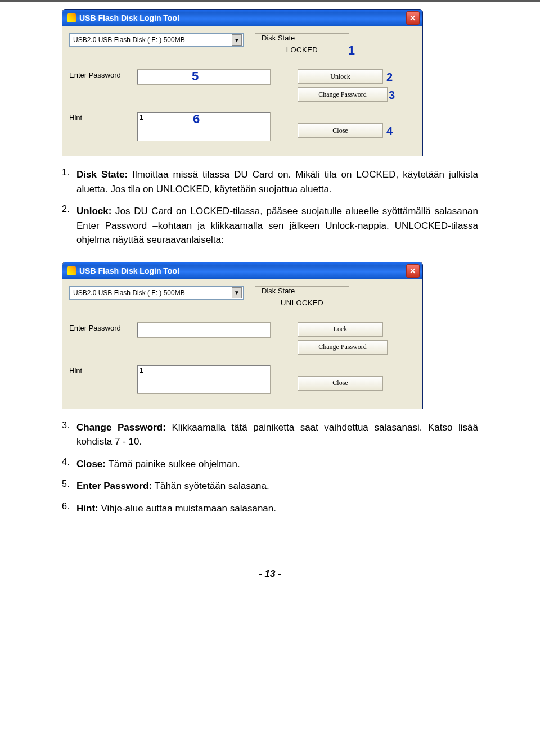  Describe the element at coordinates (341, 329) in the screenshot. I see `lock-button-label: Lock` at that location.